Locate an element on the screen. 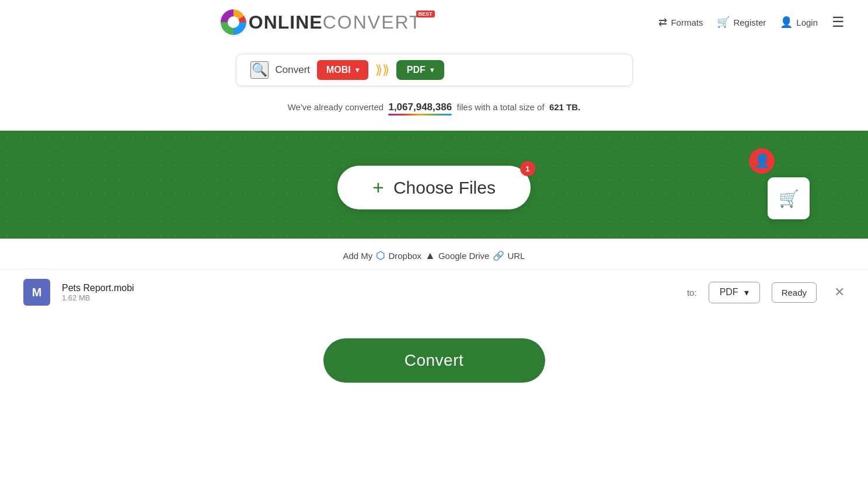 The height and width of the screenshot is (497, 868). output-format-chevron: ▾ is located at coordinates (747, 293).